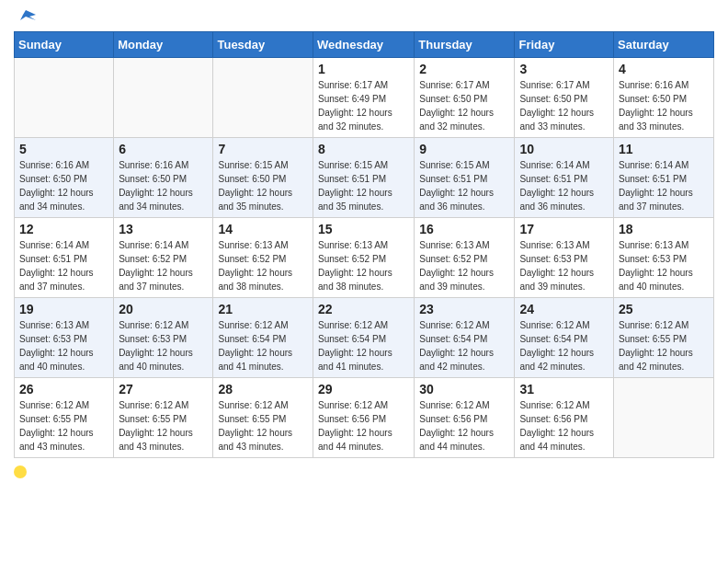 Image resolution: width=728 pixels, height=563 pixels. I want to click on calendar-cell: 21Sunrise: 6:12 AMSunset: 6:54 PMDayligh…, so click(263, 339).